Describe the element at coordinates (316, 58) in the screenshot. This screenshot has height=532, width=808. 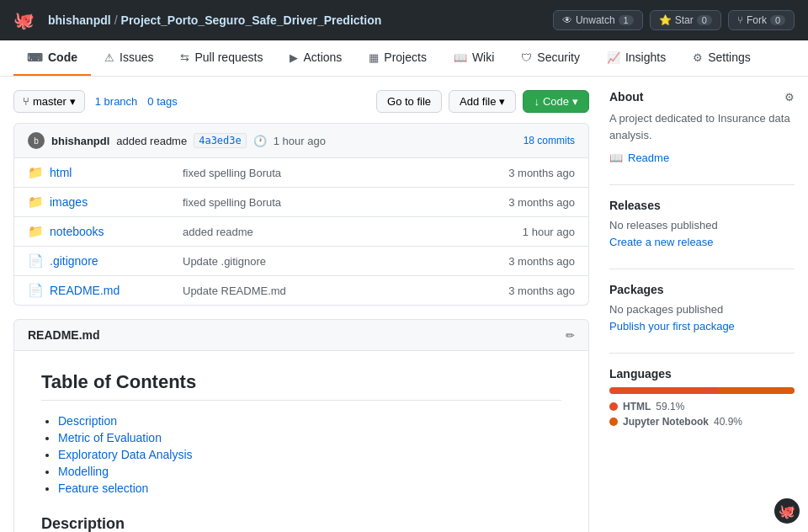
I see `nav-item-actions: ▶ Actions` at that location.